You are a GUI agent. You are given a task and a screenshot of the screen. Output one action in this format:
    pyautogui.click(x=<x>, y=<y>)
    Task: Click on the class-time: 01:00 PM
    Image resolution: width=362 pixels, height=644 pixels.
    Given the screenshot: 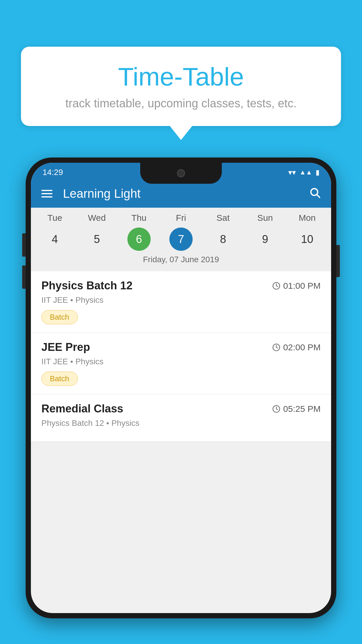 What is the action you would take?
    pyautogui.click(x=296, y=286)
    